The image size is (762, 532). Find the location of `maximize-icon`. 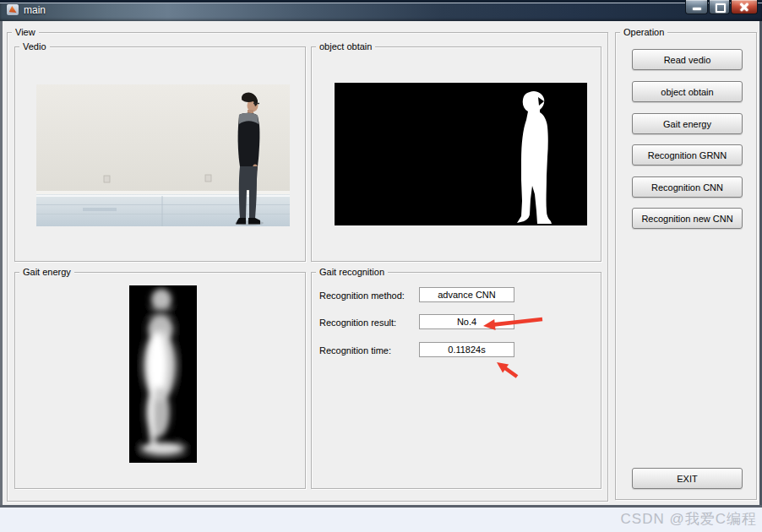

maximize-icon is located at coordinates (721, 8).